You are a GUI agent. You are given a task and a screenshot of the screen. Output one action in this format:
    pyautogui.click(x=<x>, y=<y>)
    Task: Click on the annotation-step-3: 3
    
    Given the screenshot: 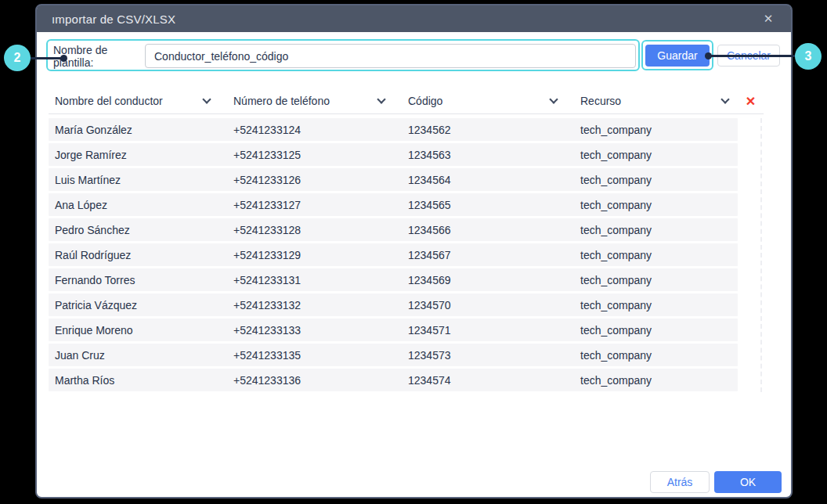 What is the action you would take?
    pyautogui.click(x=808, y=56)
    